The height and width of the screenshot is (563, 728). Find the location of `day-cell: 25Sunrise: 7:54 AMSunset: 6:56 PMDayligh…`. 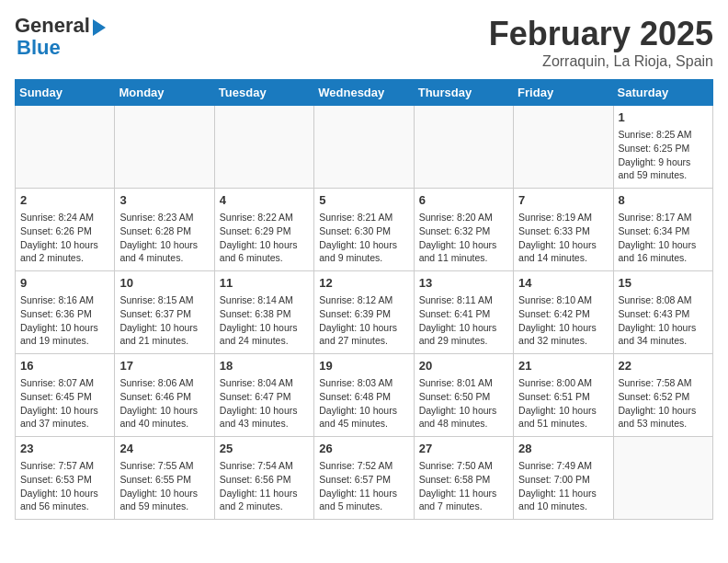

day-cell: 25Sunrise: 7:54 AMSunset: 6:56 PMDayligh… is located at coordinates (264, 478).